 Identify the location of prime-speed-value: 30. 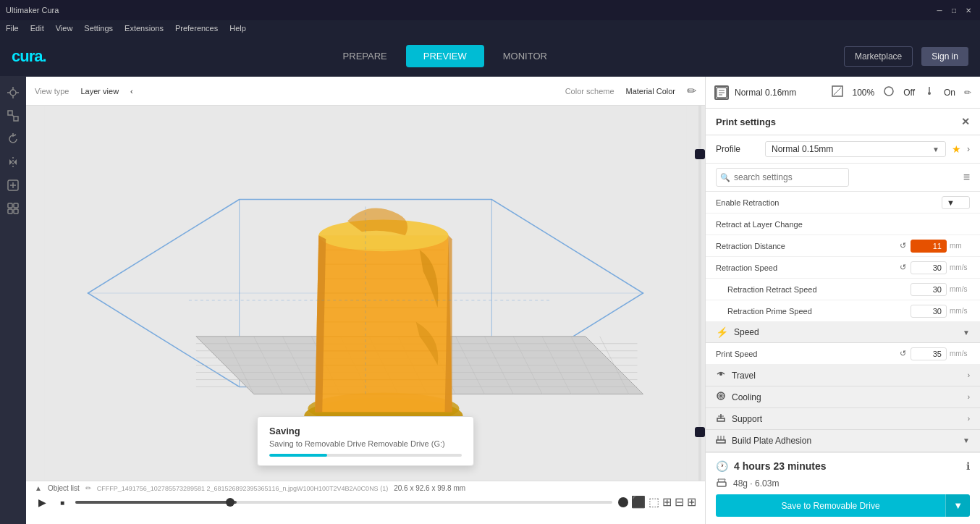
(929, 311).